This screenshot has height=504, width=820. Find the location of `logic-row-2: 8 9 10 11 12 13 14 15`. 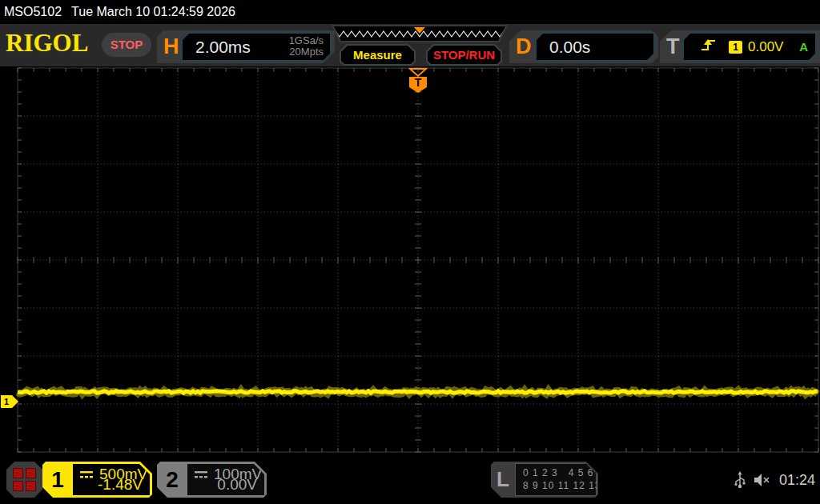

logic-row-2: 8 9 10 11 12 13 14 15 is located at coordinates (560, 486).